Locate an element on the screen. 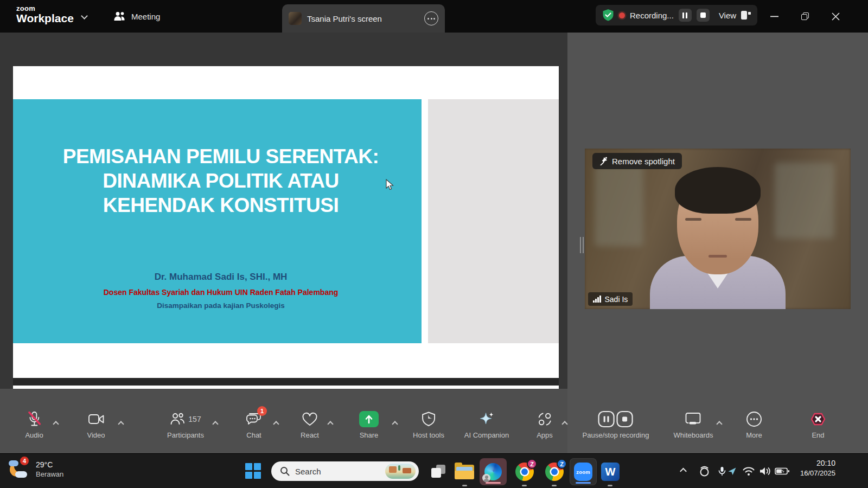 This screenshot has height=488, width=868. view-layout-icon is located at coordinates (746, 15).